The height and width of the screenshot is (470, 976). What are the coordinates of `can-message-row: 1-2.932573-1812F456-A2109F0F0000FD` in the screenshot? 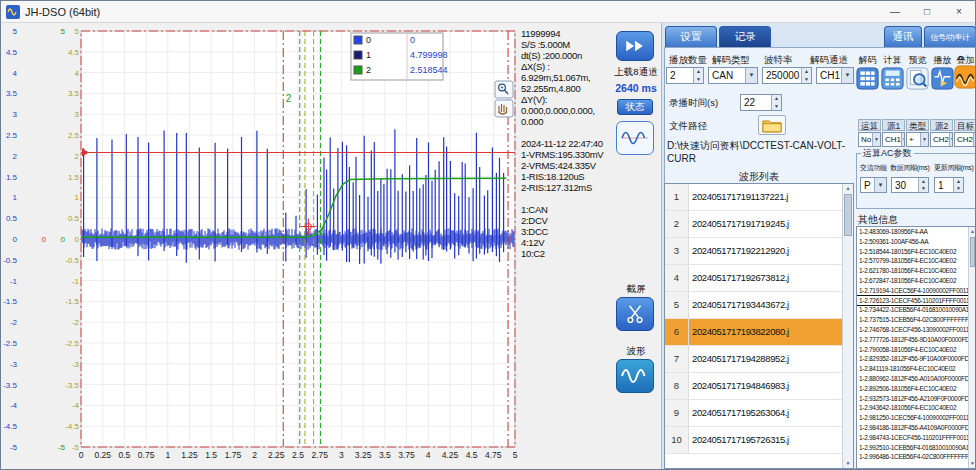 It's located at (913, 399).